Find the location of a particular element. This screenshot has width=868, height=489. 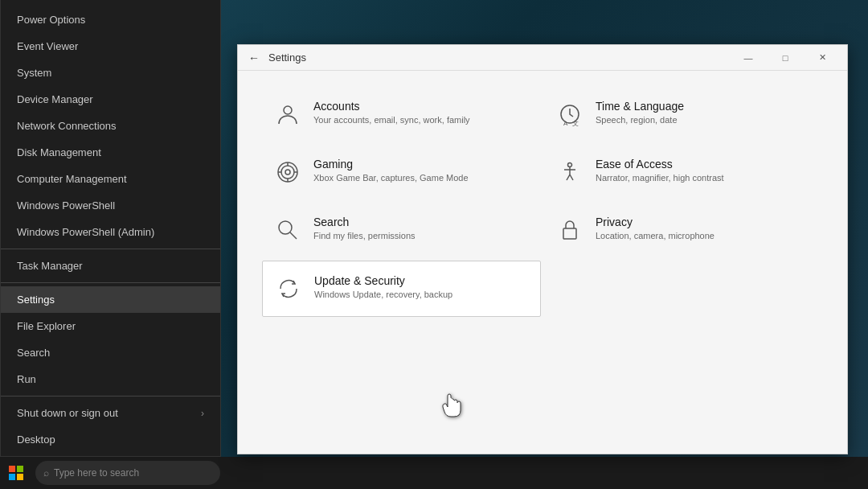

winx-item-power-options: Power Options is located at coordinates (111, 19).